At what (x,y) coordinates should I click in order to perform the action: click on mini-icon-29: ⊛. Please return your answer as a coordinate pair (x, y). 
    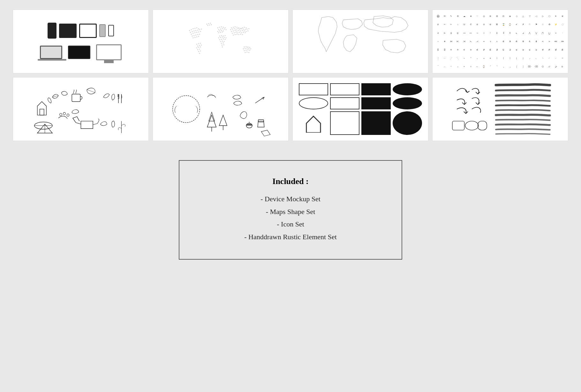
    Looking at the image, I should click on (490, 25).